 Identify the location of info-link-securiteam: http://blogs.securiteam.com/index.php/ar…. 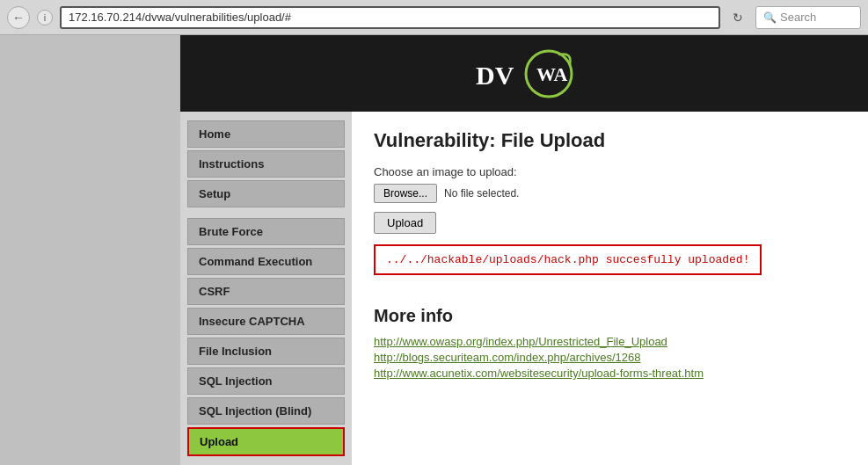
(610, 357).